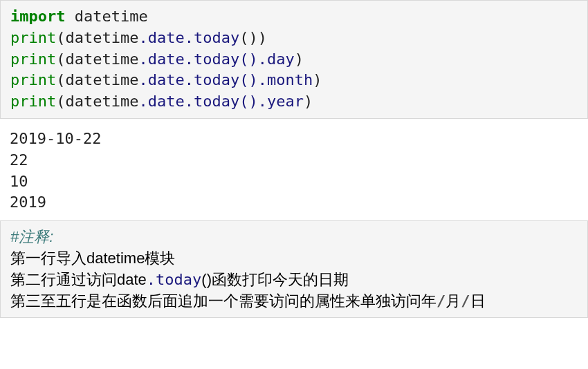  I want to click on code-line-5: print(datetime.date.today().year), so click(162, 101).